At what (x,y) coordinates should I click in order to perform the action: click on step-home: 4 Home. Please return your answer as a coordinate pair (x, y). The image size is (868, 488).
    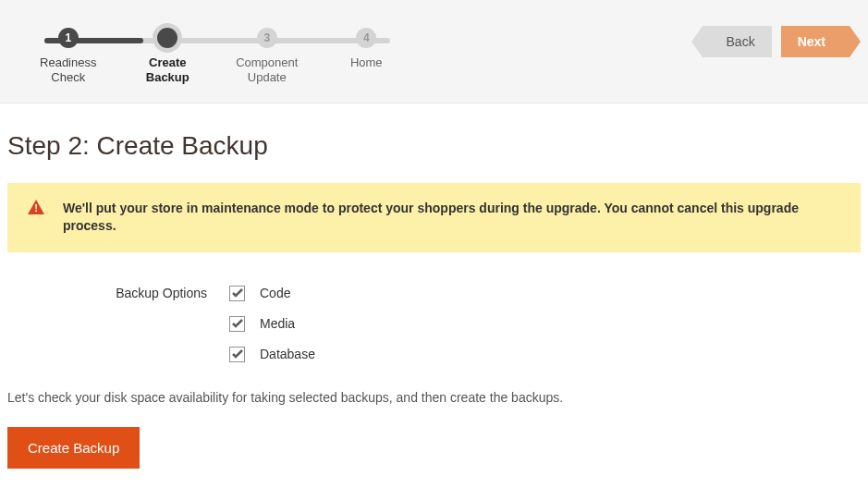
    Looking at the image, I should click on (367, 49).